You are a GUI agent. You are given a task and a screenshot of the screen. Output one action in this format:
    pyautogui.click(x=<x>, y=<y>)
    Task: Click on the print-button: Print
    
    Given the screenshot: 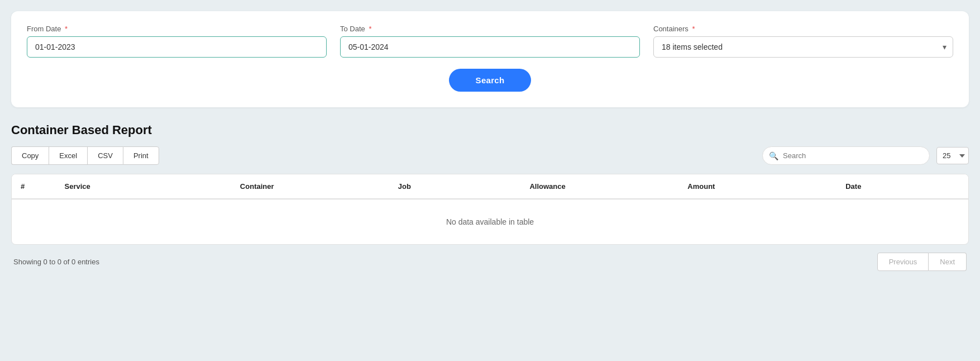 What is the action you would take?
    pyautogui.click(x=141, y=155)
    